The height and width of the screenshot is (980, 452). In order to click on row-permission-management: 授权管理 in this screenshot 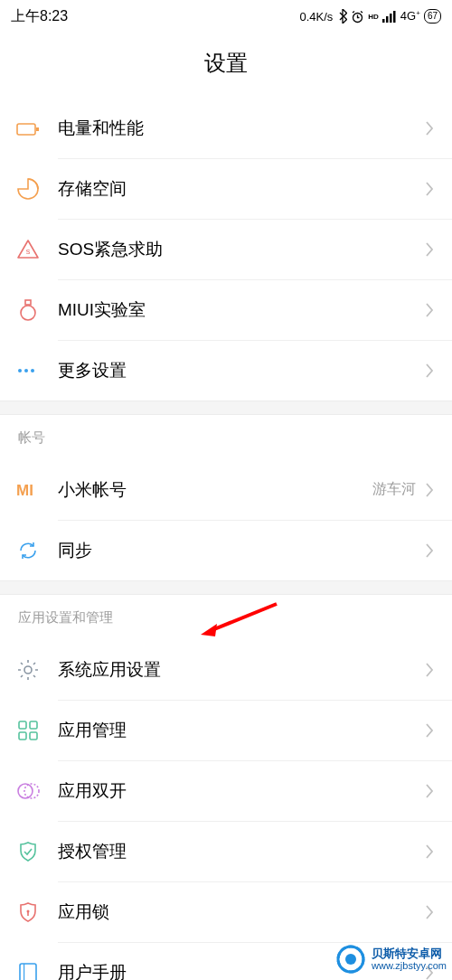, I will do `click(226, 852)`.